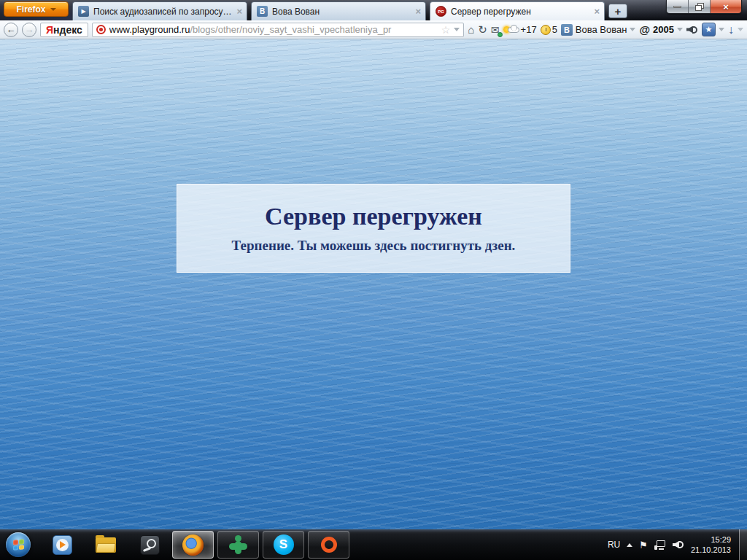 Image resolution: width=747 pixels, height=560 pixels. Describe the element at coordinates (374, 10) in the screenshot. I see `titlebar: Firefox ▶ Поиск аудиозаписей по запросу …` at that location.